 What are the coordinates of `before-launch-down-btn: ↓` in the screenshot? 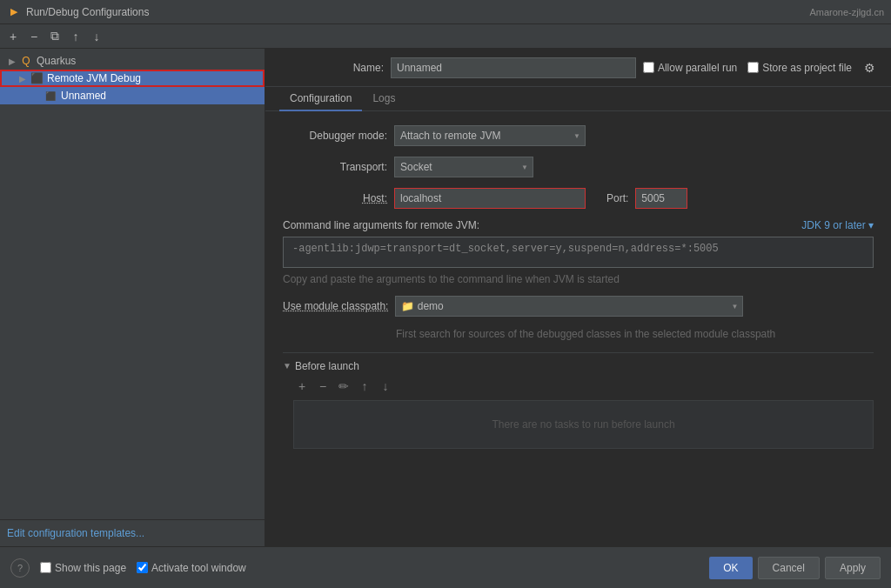 It's located at (385, 386).